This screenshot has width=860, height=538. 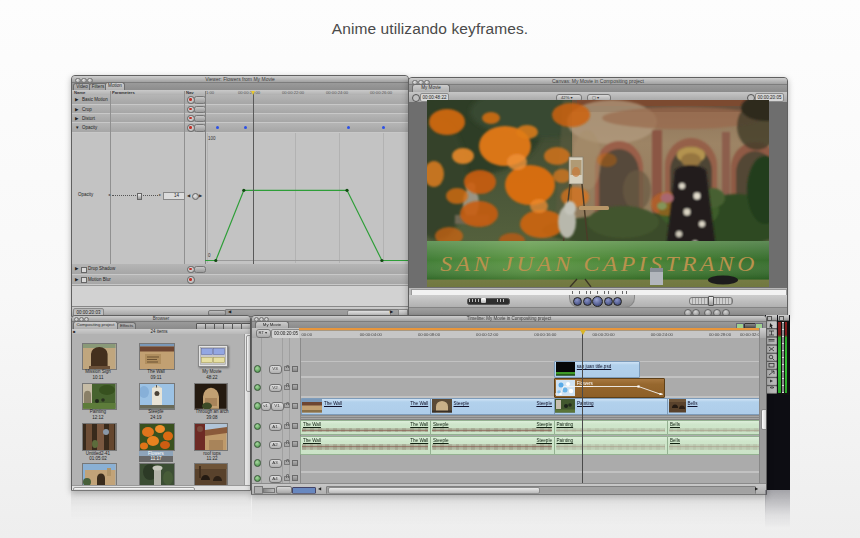 What do you see at coordinates (599, 263) in the screenshot?
I see `svg-text: SAN JUAN CAPISTRANO` at bounding box center [599, 263].